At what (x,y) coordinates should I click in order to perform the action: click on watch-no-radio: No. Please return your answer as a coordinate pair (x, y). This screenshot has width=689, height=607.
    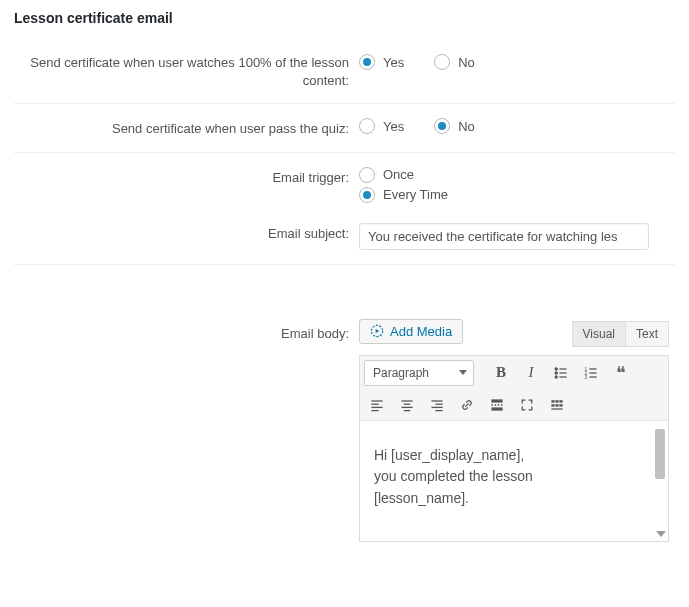
    Looking at the image, I should click on (454, 62).